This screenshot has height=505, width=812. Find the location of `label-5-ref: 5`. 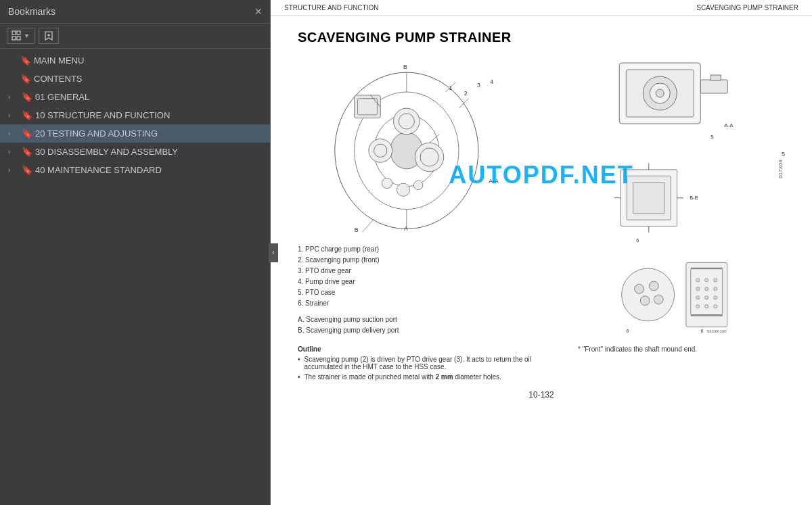

label-5-ref: 5 is located at coordinates (681, 154).